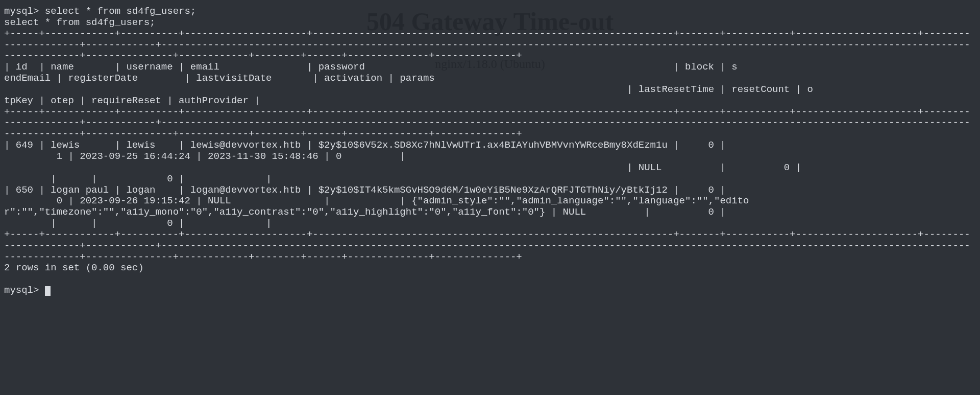 The height and width of the screenshot is (395, 980). What do you see at coordinates (219, 78) in the screenshot?
I see `table-header-row: endEmail | registerDate | lastvisitDate …` at bounding box center [219, 78].